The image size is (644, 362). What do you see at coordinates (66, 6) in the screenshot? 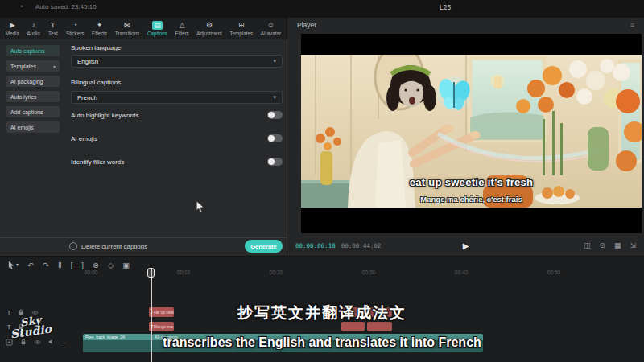
I see `autosave-status: Auto saved: 23:45:10` at bounding box center [66, 6].